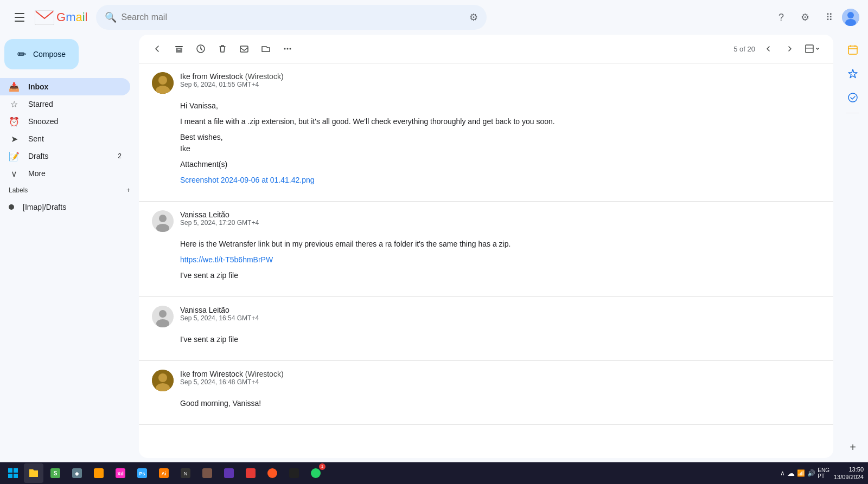 The image size is (868, 484). Describe the element at coordinates (294, 473) in the screenshot. I see `taskbar-app-dark2` at that location.